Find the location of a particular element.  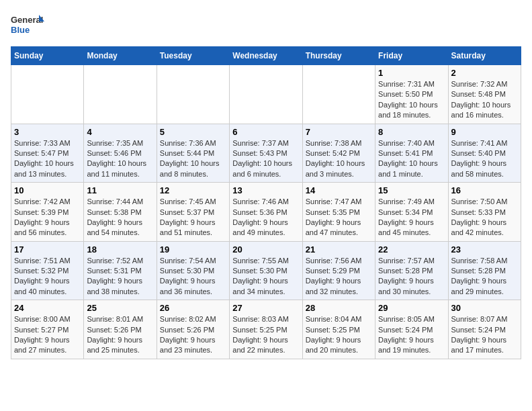

day-info: Sunrise: 8:02 AM Sunset: 5:26 PM Dayligh… is located at coordinates (193, 335).